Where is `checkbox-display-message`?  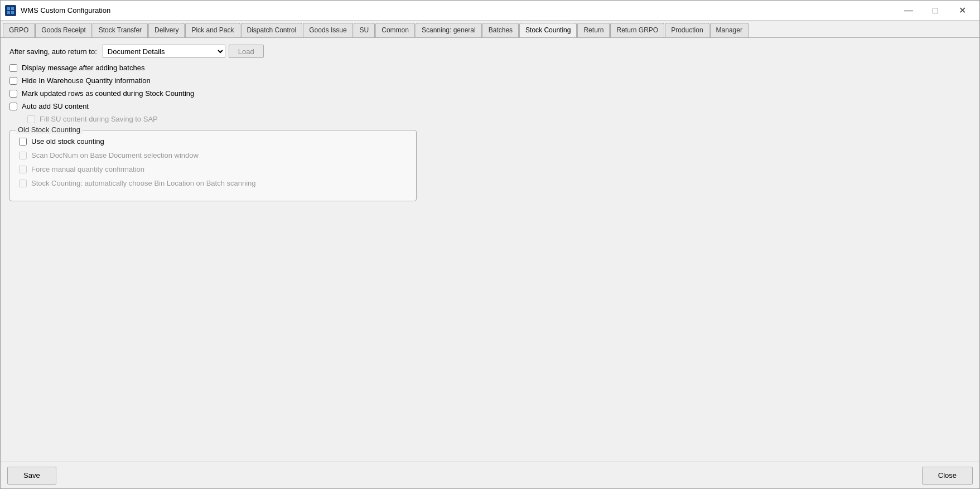
checkbox-display-message is located at coordinates (13, 68).